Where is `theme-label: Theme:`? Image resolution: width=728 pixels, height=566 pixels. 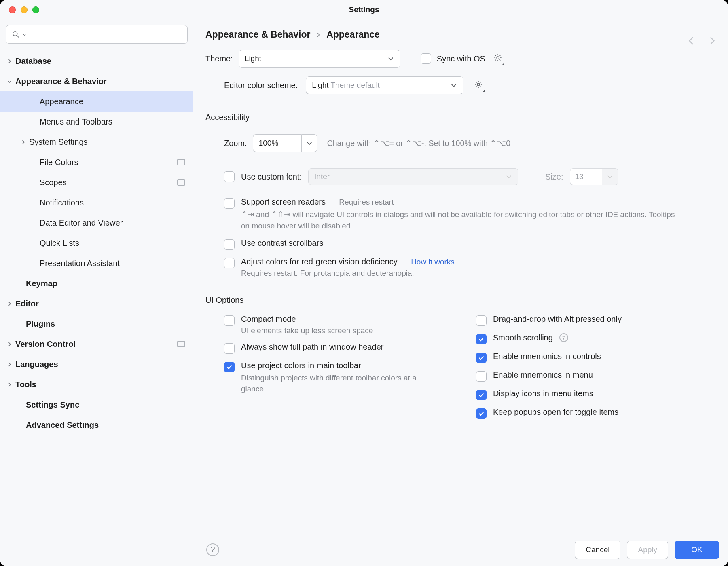
theme-label: Theme: is located at coordinates (219, 59).